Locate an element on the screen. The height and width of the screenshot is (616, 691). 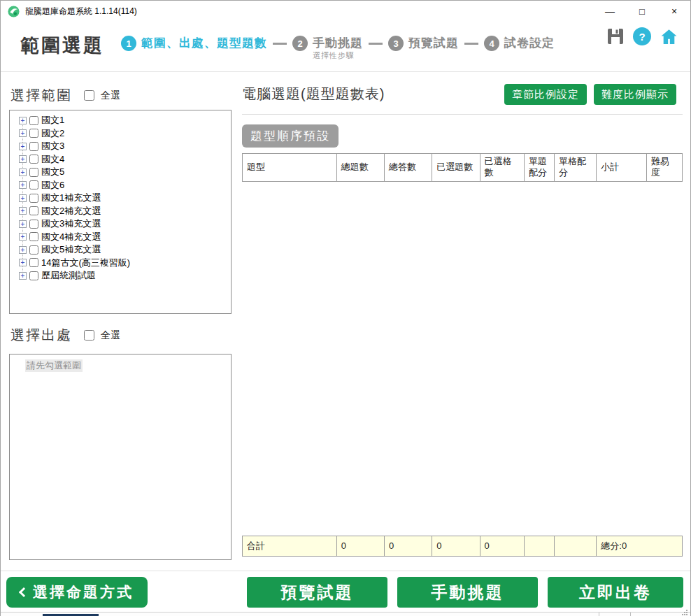
footer-cell: 合計 is located at coordinates (290, 547).